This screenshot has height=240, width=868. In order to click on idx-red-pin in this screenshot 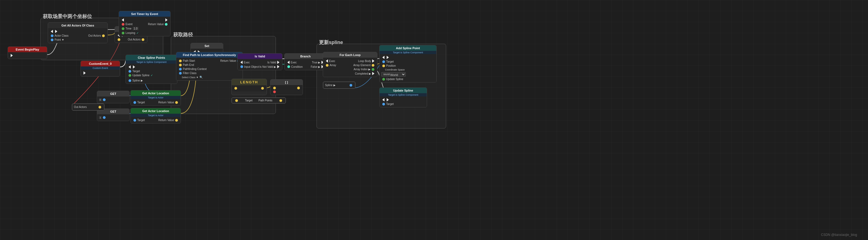, I will do `click(275, 92)`.